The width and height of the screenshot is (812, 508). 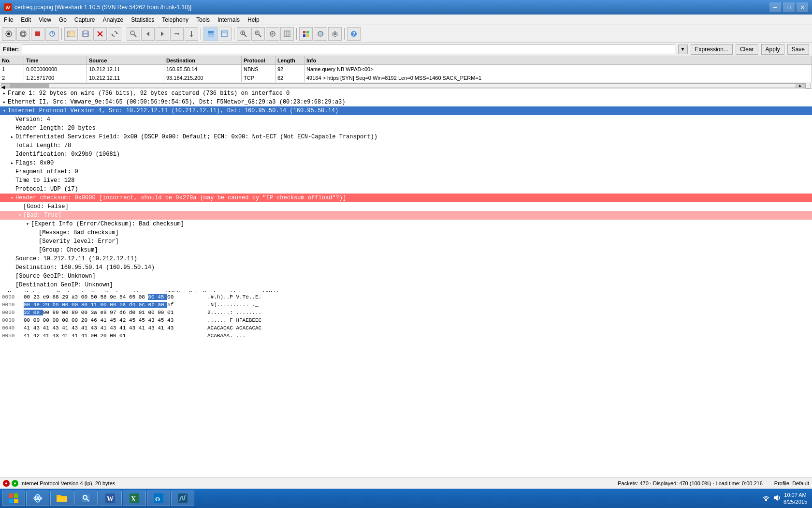 What do you see at coordinates (320, 34) in the screenshot?
I see `coloring-button` at bounding box center [320, 34].